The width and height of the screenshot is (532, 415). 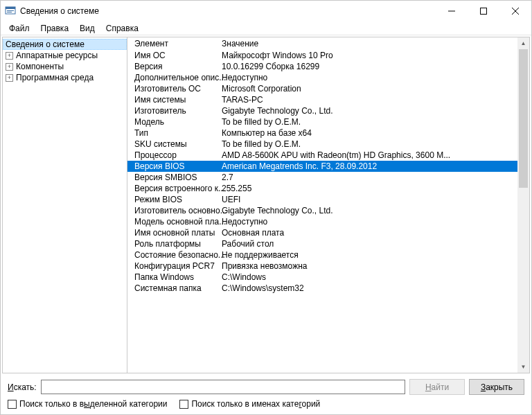 What do you see at coordinates (323, 100) in the screenshot?
I see `list-row: Имя системыTARAS-PC` at bounding box center [323, 100].